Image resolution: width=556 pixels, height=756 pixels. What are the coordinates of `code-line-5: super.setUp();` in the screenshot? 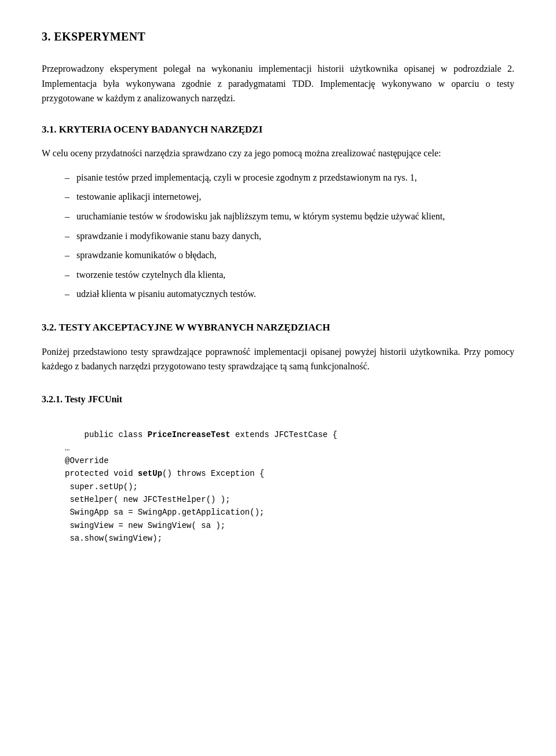 It's located at (101, 487).